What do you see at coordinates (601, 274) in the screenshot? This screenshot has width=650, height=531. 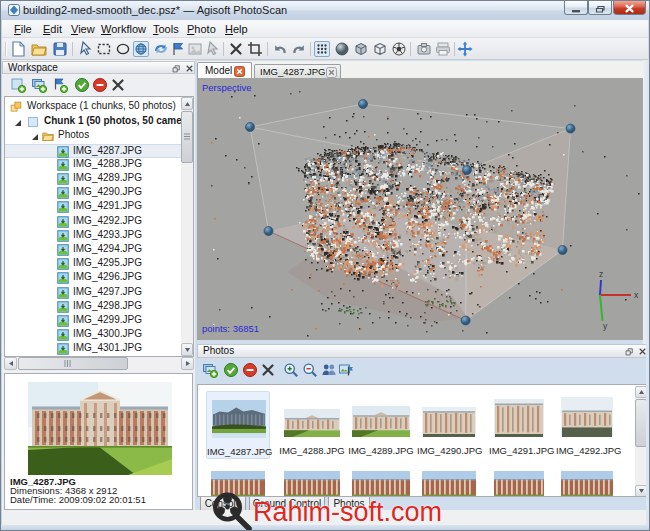 I see `svg-text: z` at bounding box center [601, 274].